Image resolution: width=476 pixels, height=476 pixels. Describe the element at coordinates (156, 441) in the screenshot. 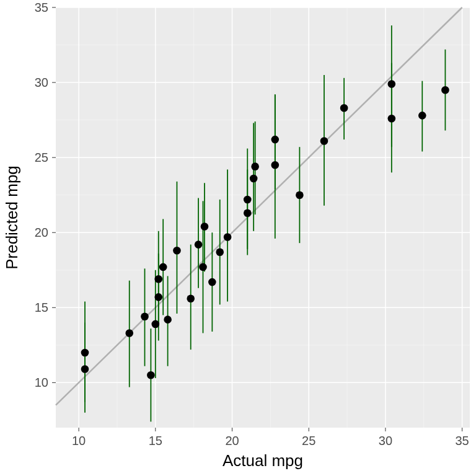

I see `x-tick-label: 15` at that location.